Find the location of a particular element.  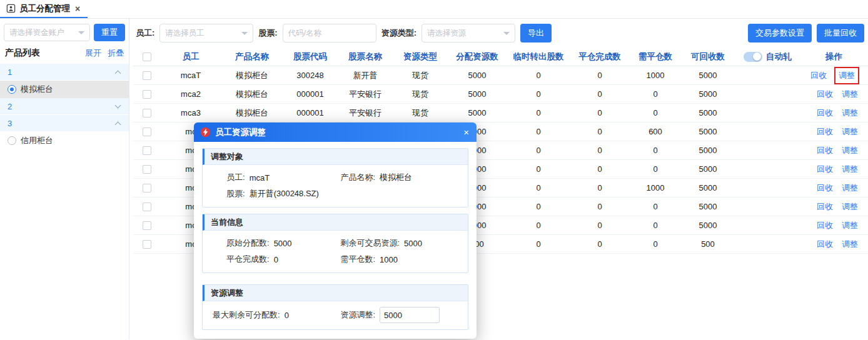

expand-link: 展开 is located at coordinates (93, 53).